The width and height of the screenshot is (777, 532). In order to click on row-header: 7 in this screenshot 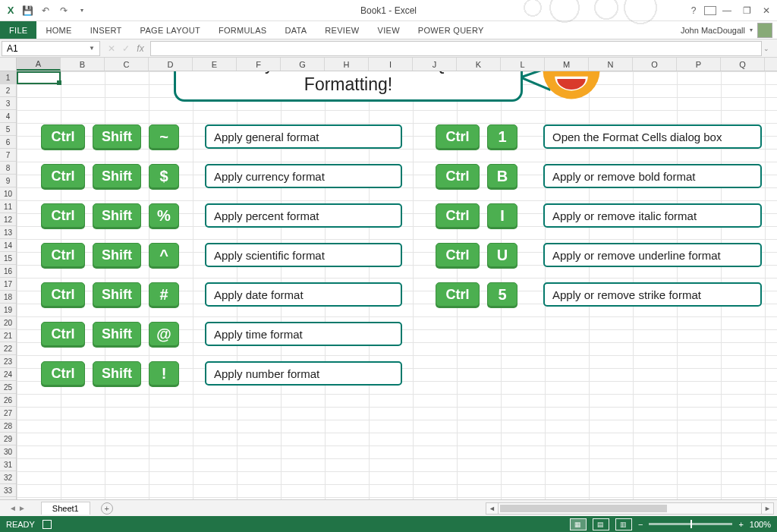, I will do `click(8, 155)`.